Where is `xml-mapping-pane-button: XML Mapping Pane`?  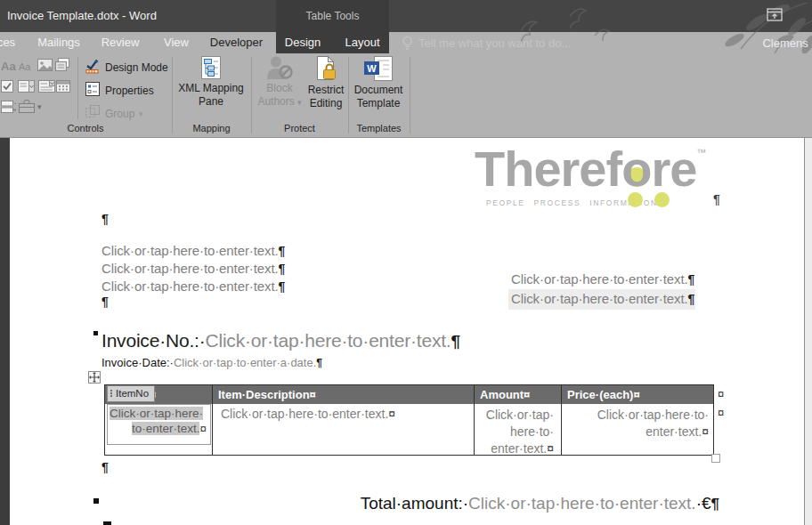 xml-mapping-pane-button: XML Mapping Pane is located at coordinates (211, 88).